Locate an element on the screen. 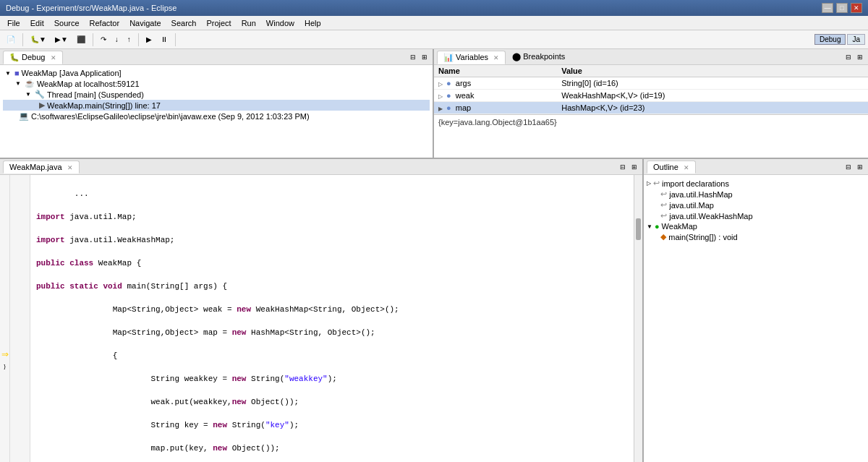 Image resolution: width=868 pixels, height=462 pixels. menu-navigate: Navigate is located at coordinates (145, 23).